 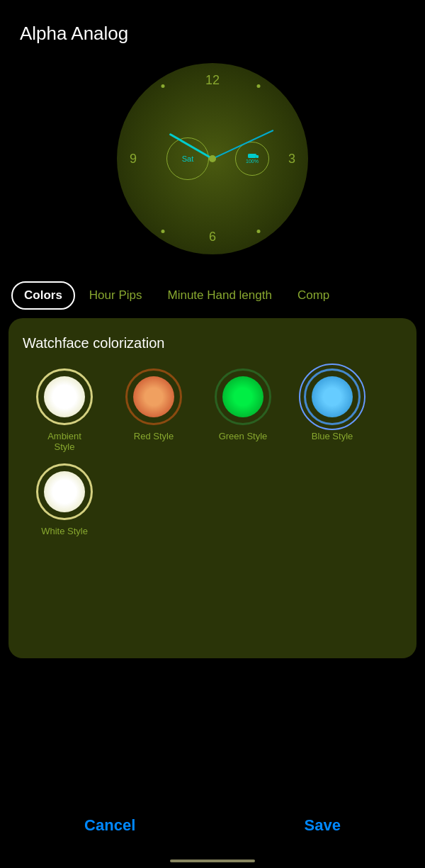 What do you see at coordinates (332, 397) in the screenshot?
I see `swatch-blue-inner` at bounding box center [332, 397].